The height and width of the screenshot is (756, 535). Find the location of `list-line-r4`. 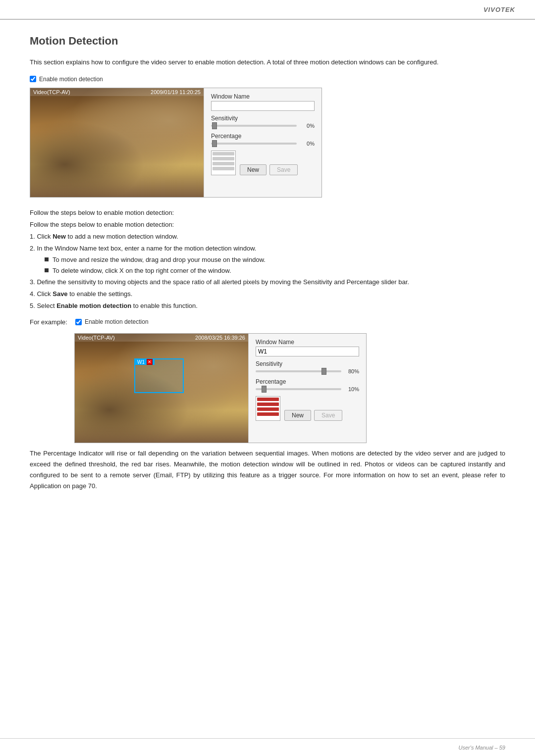

list-line-r4 is located at coordinates (268, 414).